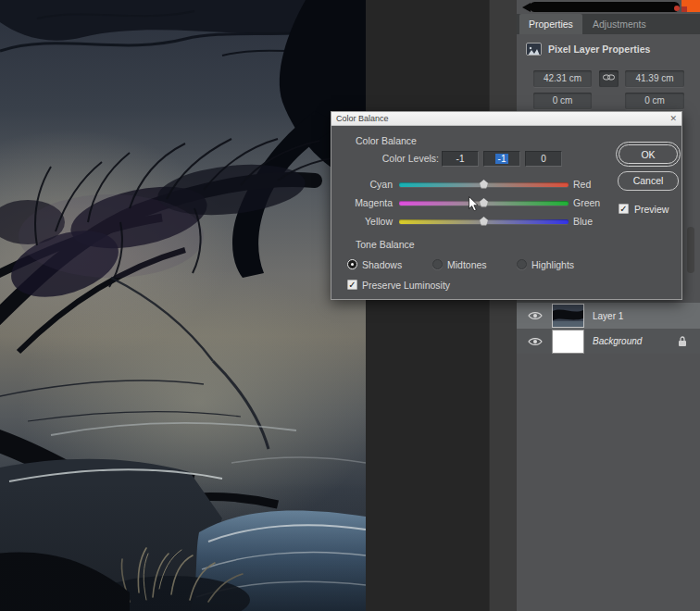 The image size is (700, 611). Describe the element at coordinates (437, 265) in the screenshot. I see `midtones-radio` at that location.